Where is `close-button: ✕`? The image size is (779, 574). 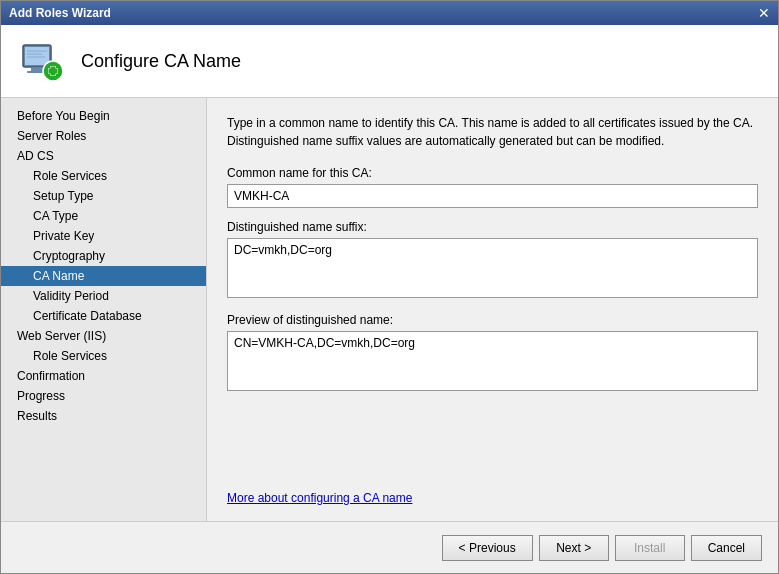 close-button: ✕ is located at coordinates (764, 13).